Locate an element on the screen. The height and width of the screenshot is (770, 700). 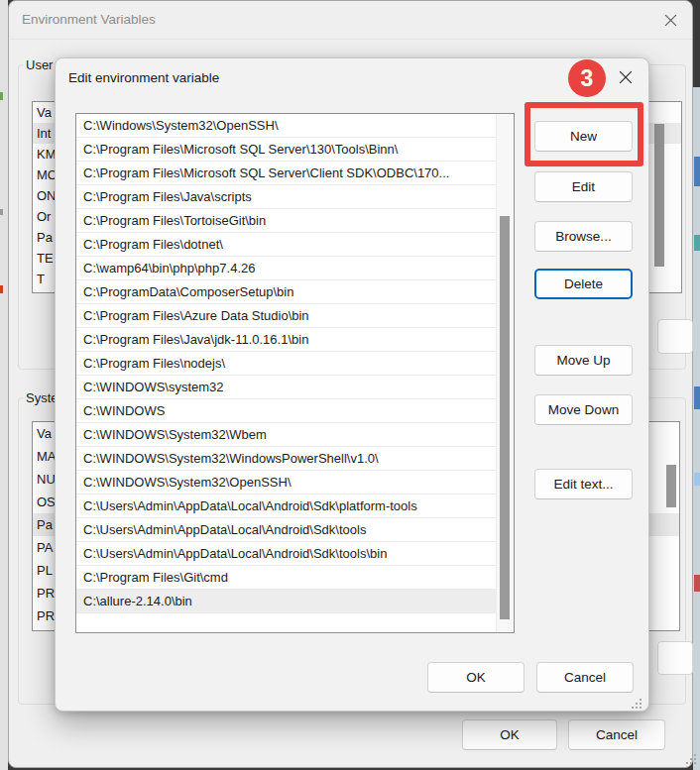
scrollbar-track is located at coordinates (505, 373).